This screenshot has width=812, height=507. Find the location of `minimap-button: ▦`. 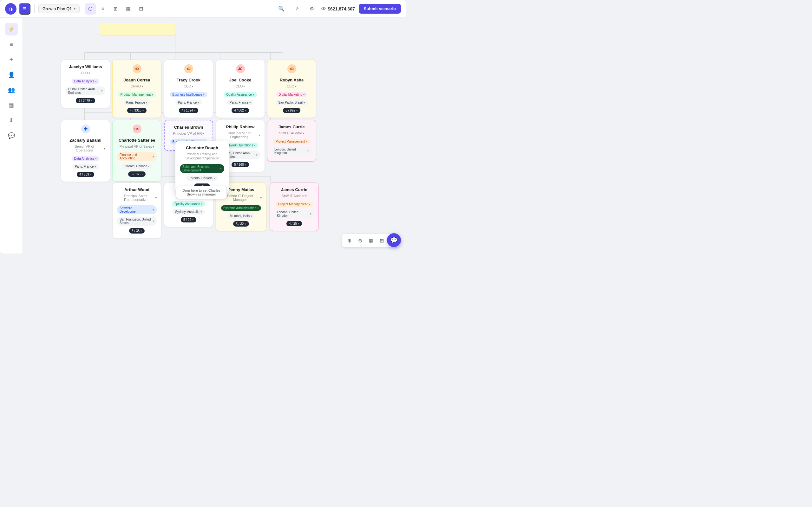

minimap-button: ▦ is located at coordinates (371, 240).